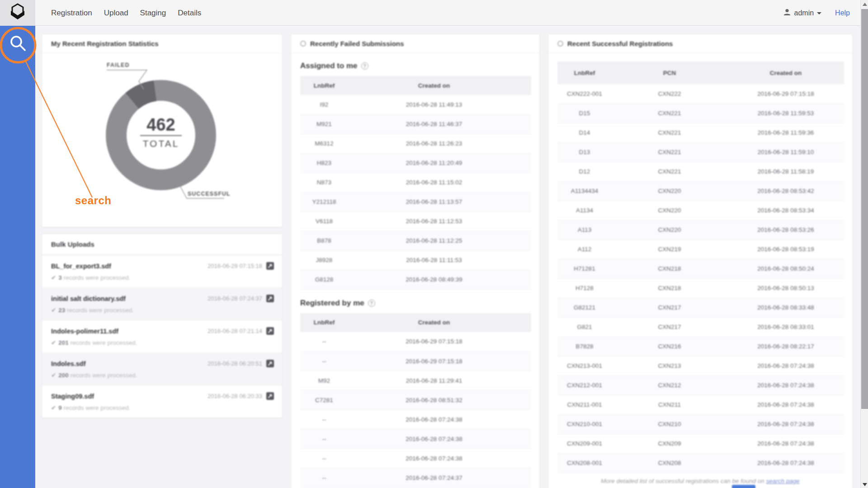 This screenshot has width=868, height=488. What do you see at coordinates (89, 299) in the screenshot?
I see `file-name: initial salt dictionary.sdf` at bounding box center [89, 299].